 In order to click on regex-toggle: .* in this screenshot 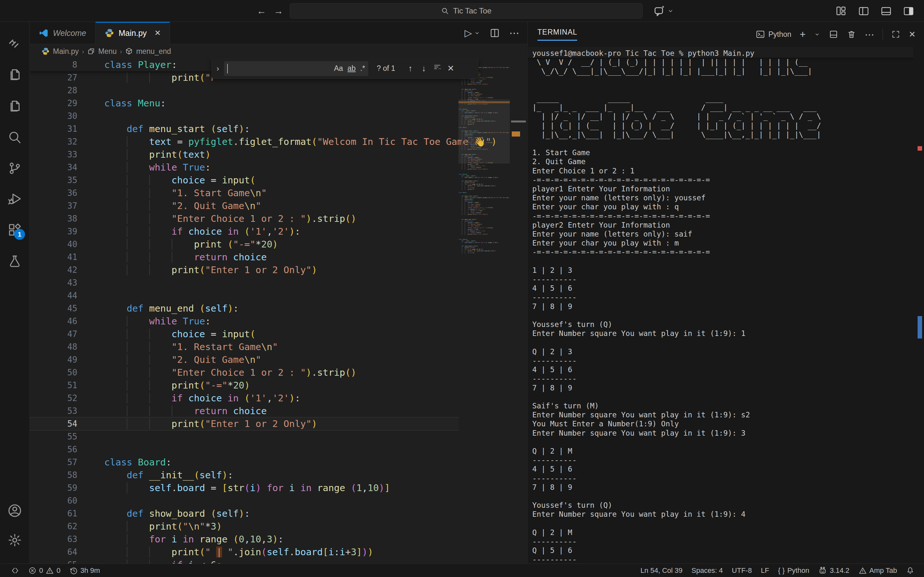, I will do `click(363, 69)`.